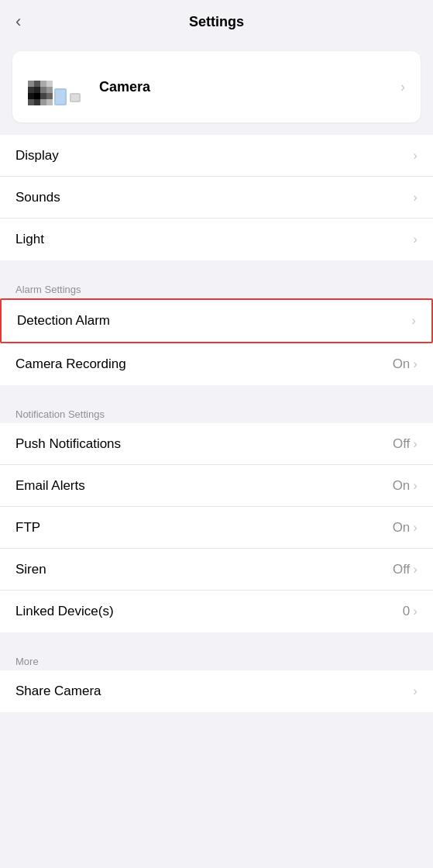  I want to click on linked-devices-chevron-icon: ›, so click(415, 611).